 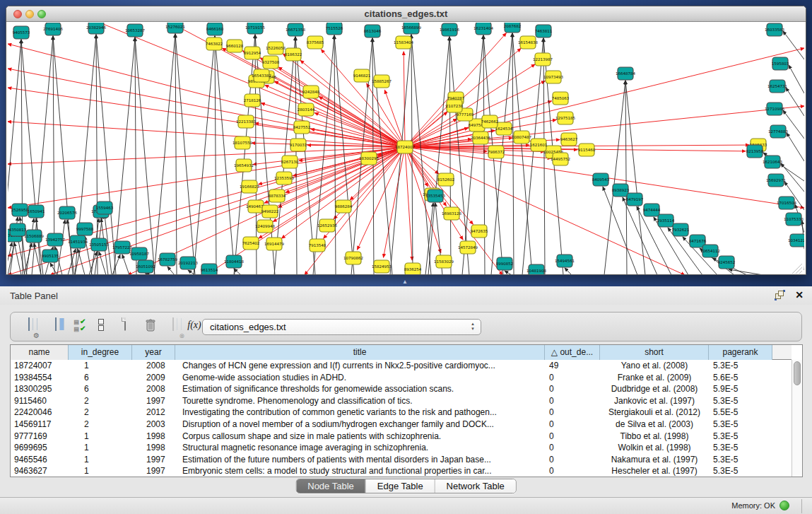 I want to click on table-row: 946362711997Embryonic stem cells: a mode…, so click(x=401, y=471).